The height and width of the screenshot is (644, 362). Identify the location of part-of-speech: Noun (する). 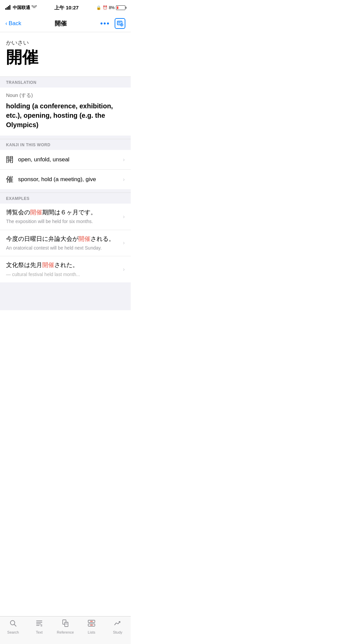
(65, 95).